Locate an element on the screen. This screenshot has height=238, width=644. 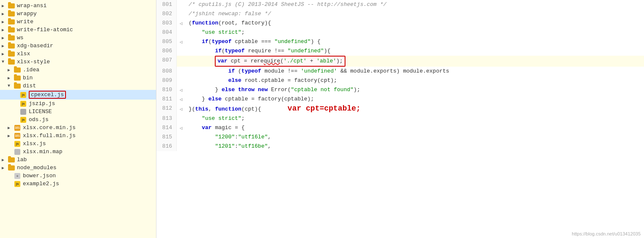
line-content-814: var magic = { is located at coordinates (414, 128).